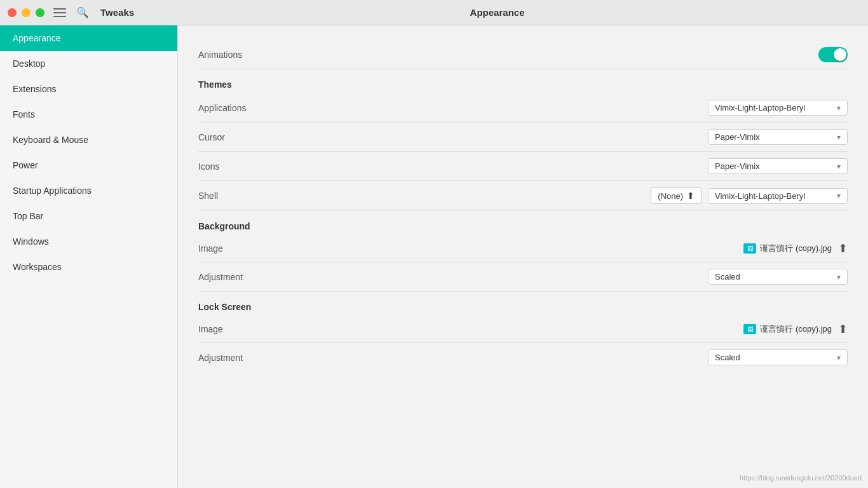 The width and height of the screenshot is (868, 488). Describe the element at coordinates (211, 329) in the screenshot. I see `ls-image-label: Image` at that location.